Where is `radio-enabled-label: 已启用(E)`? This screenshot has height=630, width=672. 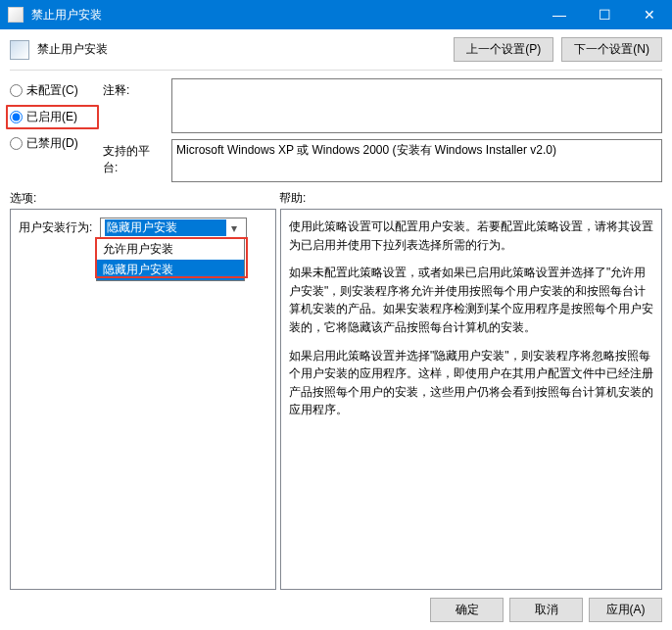
radio-enabled-label: 已启用(E) is located at coordinates (52, 118).